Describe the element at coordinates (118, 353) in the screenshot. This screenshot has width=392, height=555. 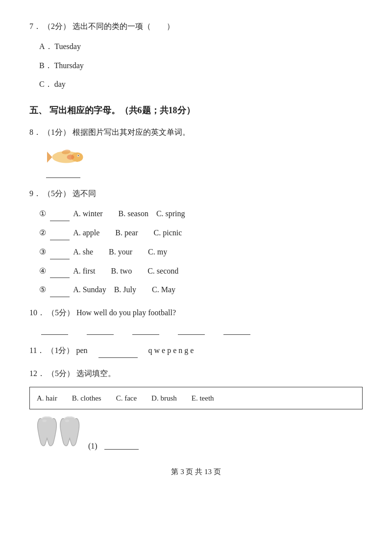
I see `q11-blank` at that location.